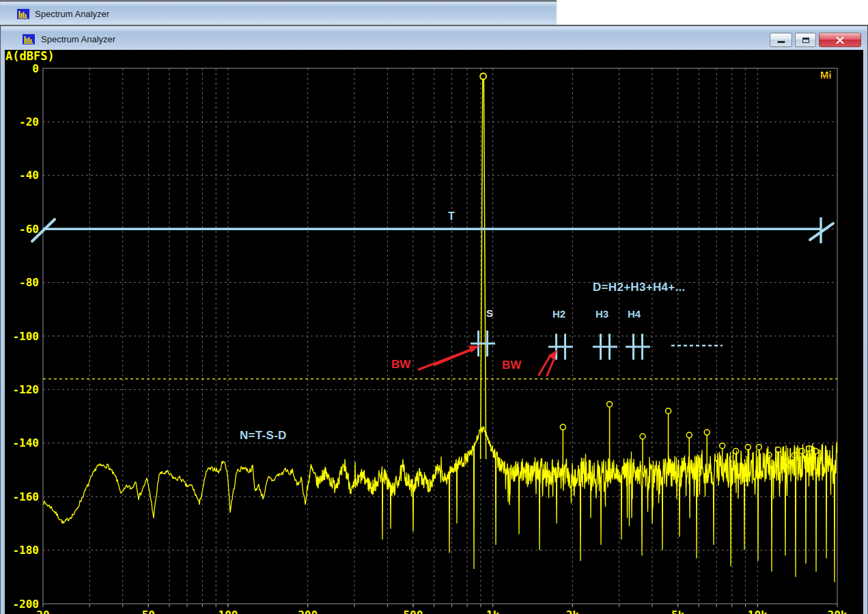 The image size is (868, 614). I want to click on background-window: Spectrum Analyzer, so click(279, 12).